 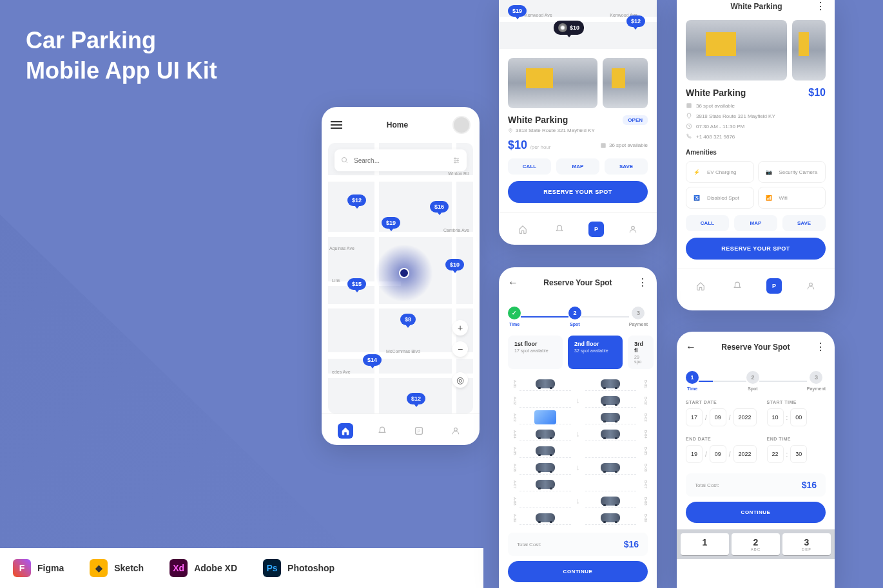 What do you see at coordinates (460, 349) in the screenshot?
I see `zoom-out-button: −` at bounding box center [460, 349].